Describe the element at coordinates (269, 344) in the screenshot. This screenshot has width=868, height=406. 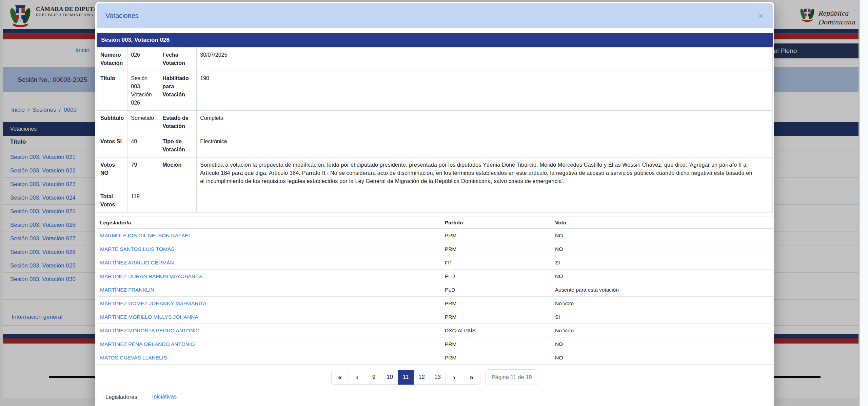
I see `legislator-name-cell: MARTÍNEZ PEÑA ORLANDO ANTONIO` at that location.